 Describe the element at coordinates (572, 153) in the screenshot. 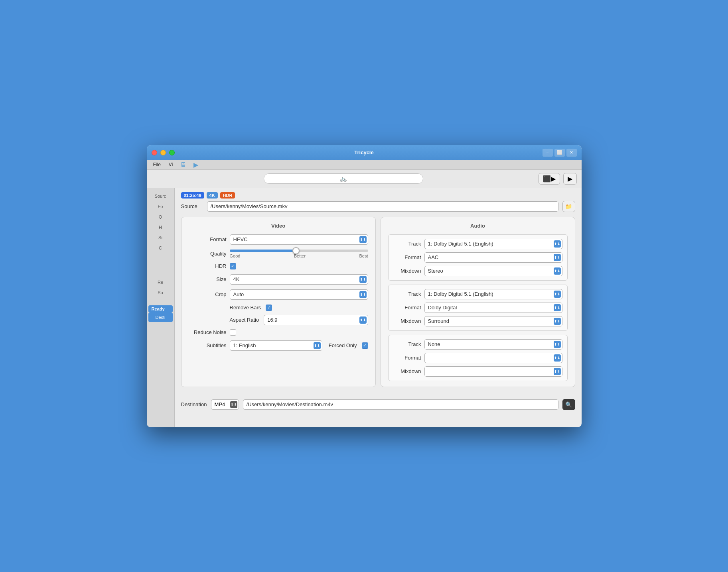

I see `win-close: ✕` at that location.